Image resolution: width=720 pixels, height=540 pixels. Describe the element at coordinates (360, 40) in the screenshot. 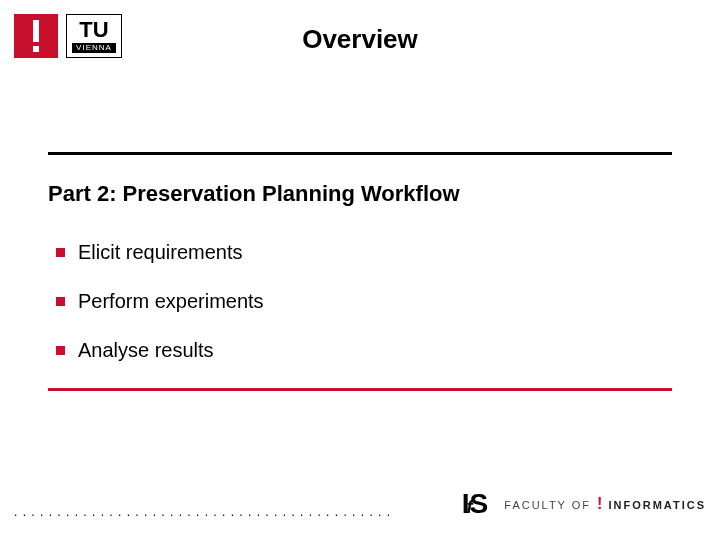

I see `slide-title: Overview` at that location.